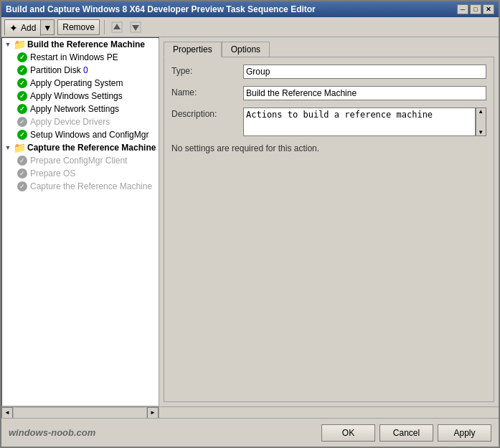 This screenshot has width=500, height=448. Describe the element at coordinates (80, 44) in the screenshot. I see `tree-group-1: ▼ 📁 Build the Reference Machine` at that location.